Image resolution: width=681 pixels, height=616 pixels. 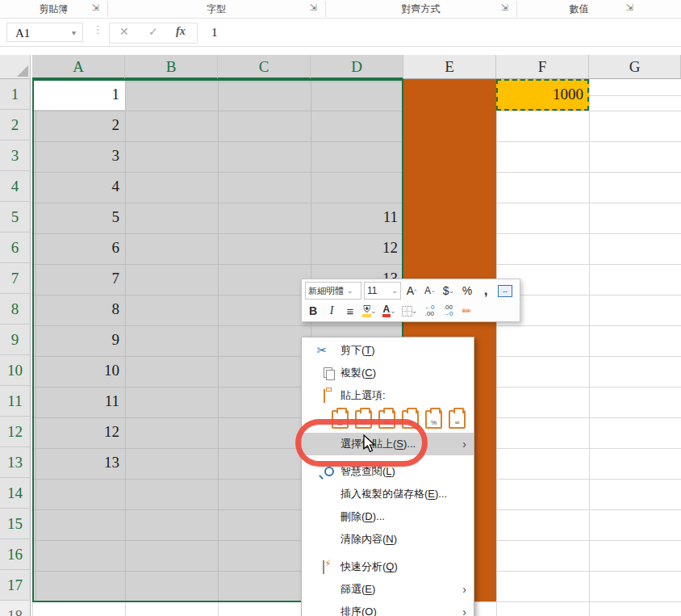 I want to click on cell-a11: 11, so click(x=79, y=401).